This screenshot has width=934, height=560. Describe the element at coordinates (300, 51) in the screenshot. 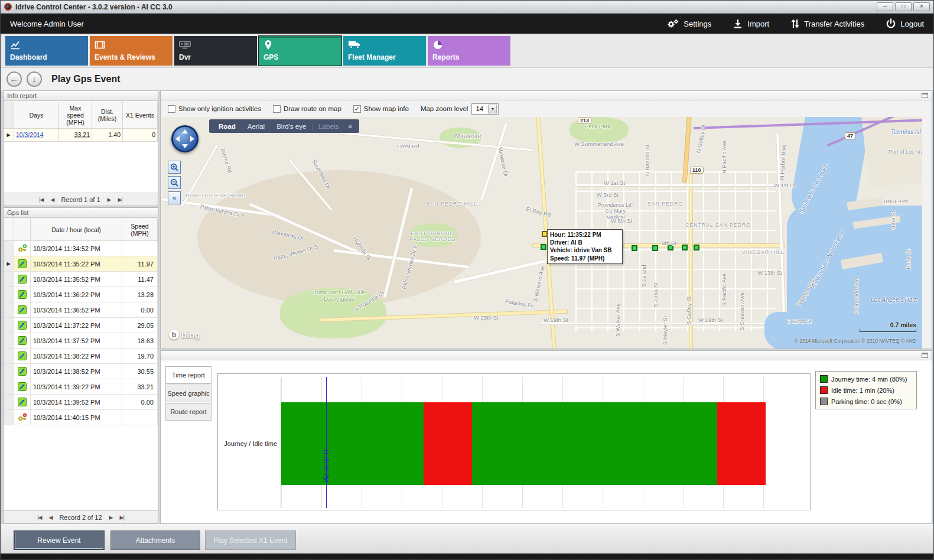

I see `tab-gps: GPS` at that location.